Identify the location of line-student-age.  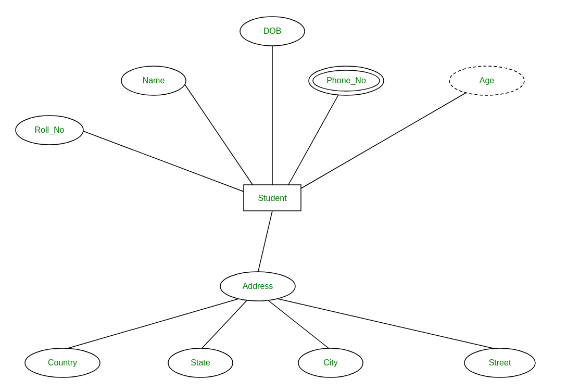
(394, 134).